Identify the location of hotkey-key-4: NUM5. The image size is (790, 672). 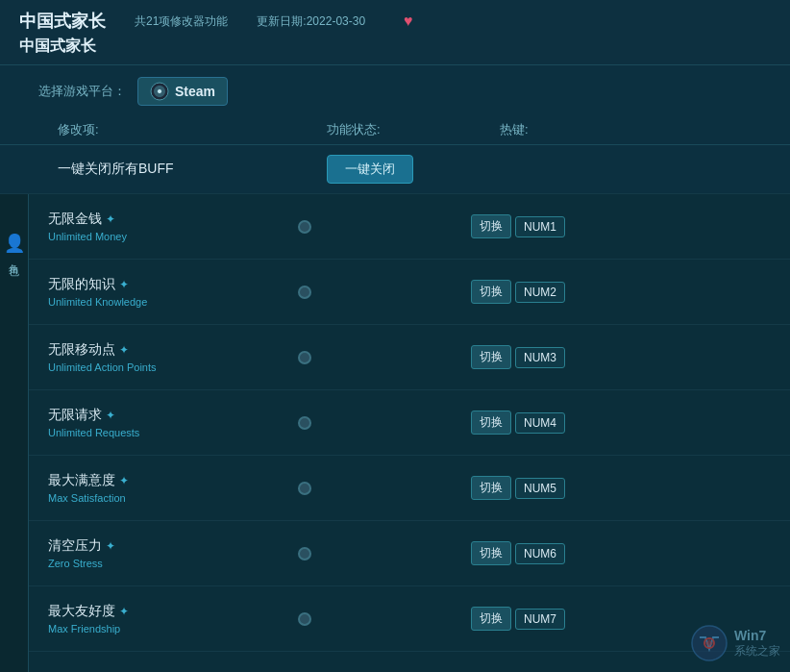
(540, 488).